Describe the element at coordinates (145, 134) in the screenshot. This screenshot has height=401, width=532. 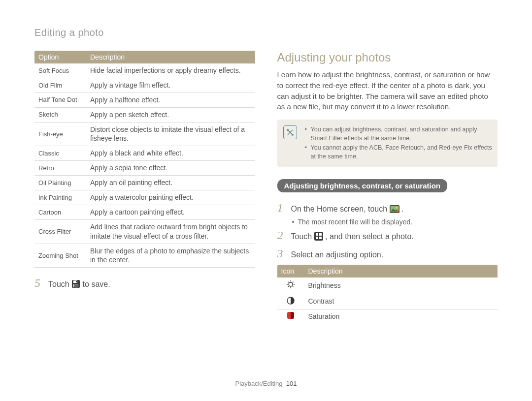
I see `table-row: Fish-eyeDistort close objects to imitate…` at that location.